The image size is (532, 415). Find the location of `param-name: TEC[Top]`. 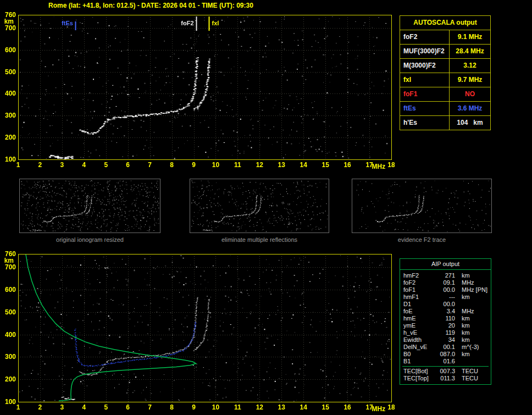

param-name: TEC[Top] is located at coordinates (420, 378).